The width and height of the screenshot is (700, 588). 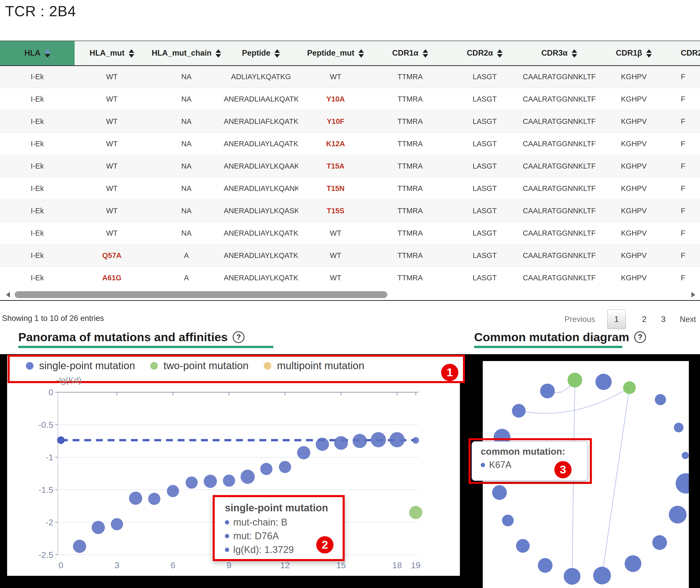 I want to click on column-header-HLA_mut_chain: HLA_mut_chain, so click(x=187, y=53).